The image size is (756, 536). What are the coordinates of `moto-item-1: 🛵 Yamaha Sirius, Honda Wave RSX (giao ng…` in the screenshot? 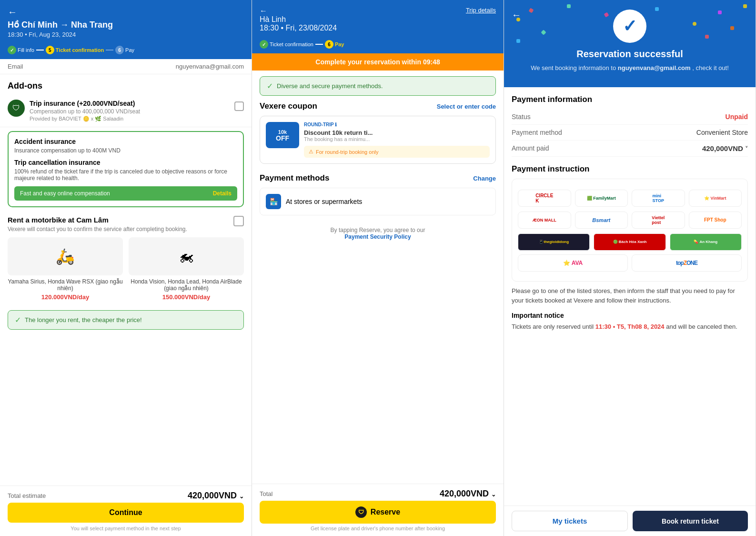 It's located at (65, 269).